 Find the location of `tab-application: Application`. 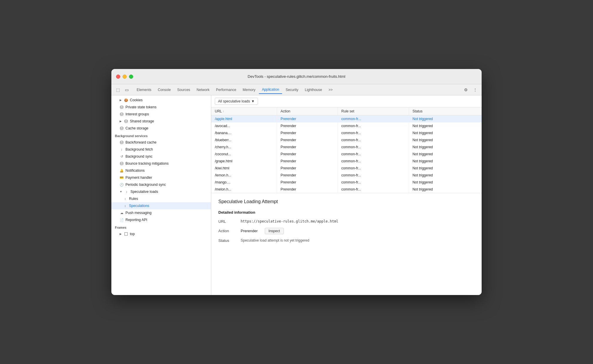

tab-application: Application is located at coordinates (270, 90).